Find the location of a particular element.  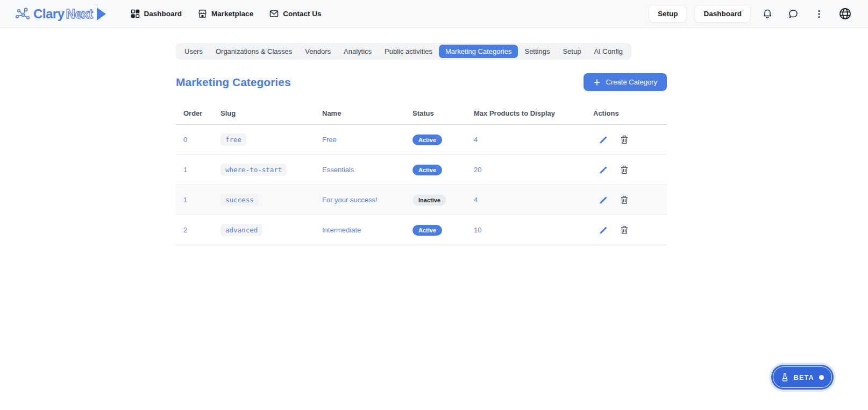

play-arrow-icon is located at coordinates (101, 14).